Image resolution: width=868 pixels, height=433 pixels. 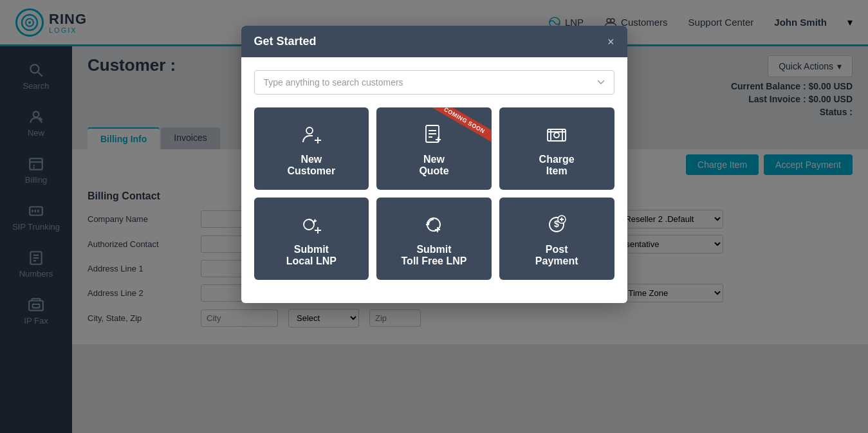 I want to click on new-quote-label: New Quote, so click(x=434, y=165).